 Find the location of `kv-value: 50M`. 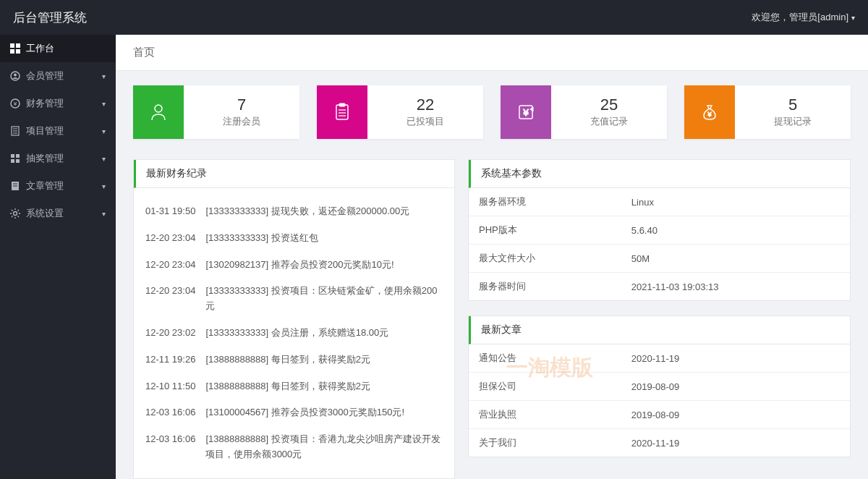

kv-value: 50M is located at coordinates (736, 259).